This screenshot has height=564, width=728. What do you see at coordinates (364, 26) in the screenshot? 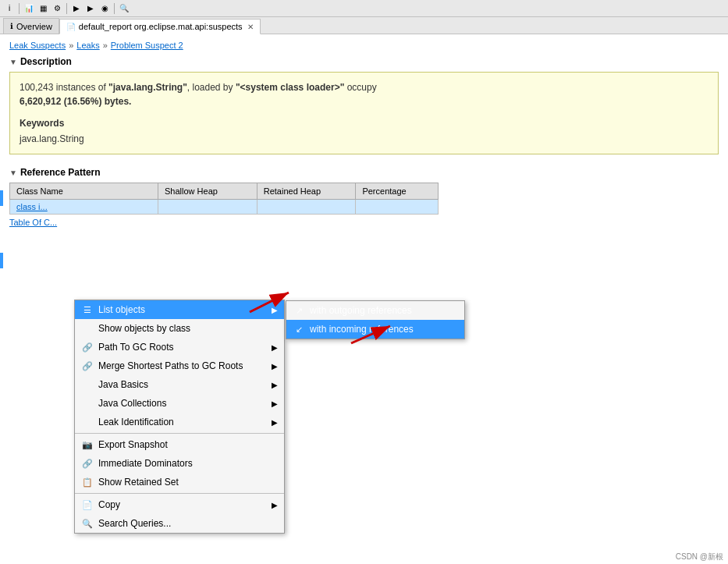
I see `tabbar: ℹ Overview 📄 default_report org.eclipse.…` at bounding box center [364, 26].